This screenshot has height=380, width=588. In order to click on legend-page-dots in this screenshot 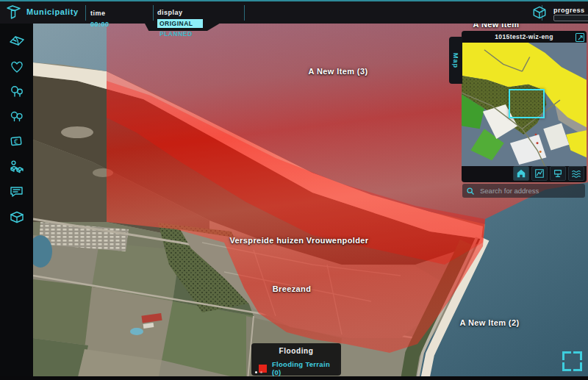, I will do `click(259, 372)`.